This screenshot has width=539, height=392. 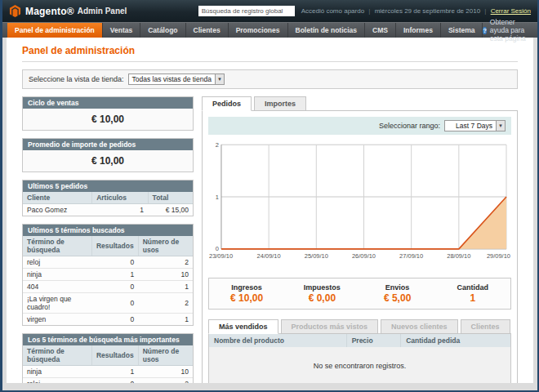 What do you see at coordinates (280, 104) in the screenshot?
I see `chart-tab: Importes` at bounding box center [280, 104].